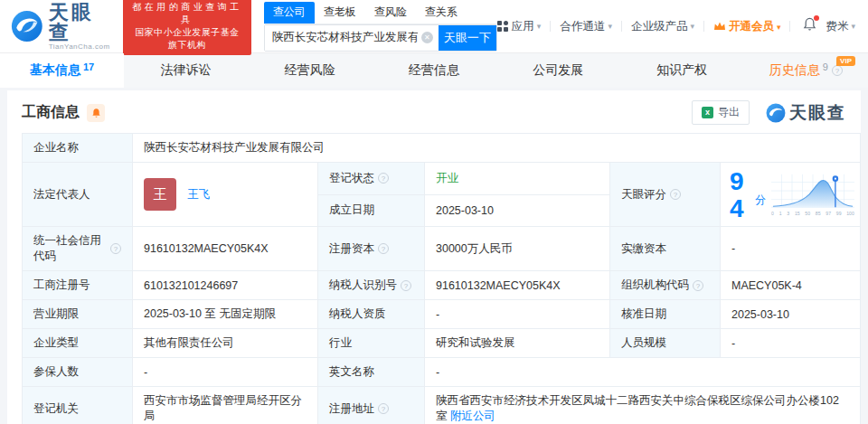 Image resolution: width=868 pixels, height=424 pixels. What do you see at coordinates (381, 38) in the screenshot?
I see `search-box: 天眼一下` at bounding box center [381, 38].